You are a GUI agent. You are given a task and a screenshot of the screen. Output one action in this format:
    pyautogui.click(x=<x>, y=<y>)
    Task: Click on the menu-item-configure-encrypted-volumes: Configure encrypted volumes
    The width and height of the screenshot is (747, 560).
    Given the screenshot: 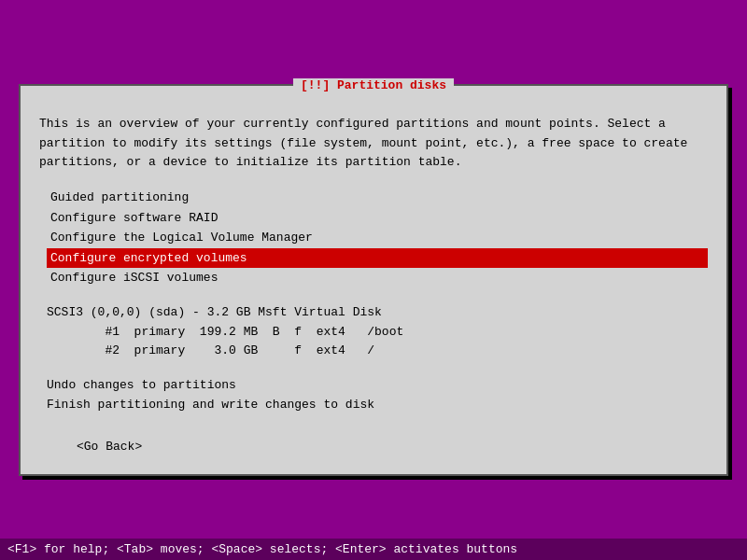 What is the action you would take?
    pyautogui.click(x=377, y=259)
    